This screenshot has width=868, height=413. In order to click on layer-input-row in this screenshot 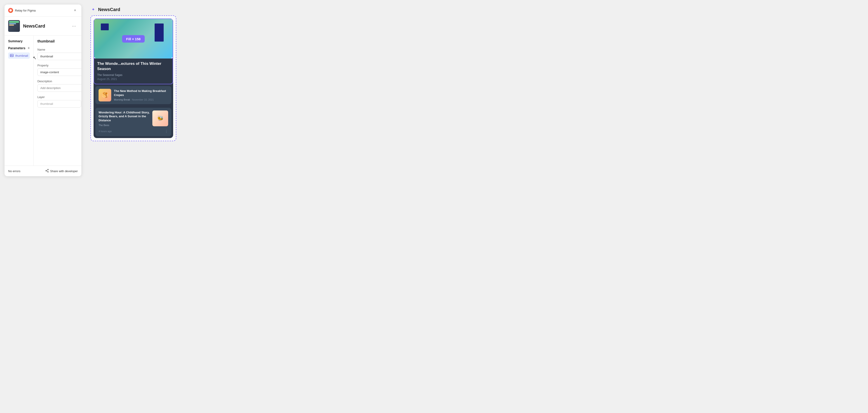, I will do `click(59, 104)`.